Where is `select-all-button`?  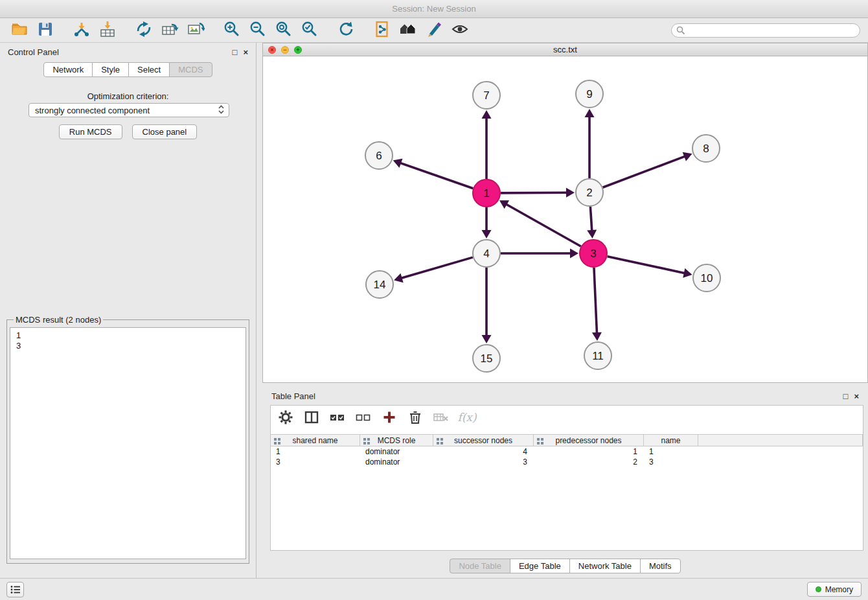
select-all-button is located at coordinates (337, 417).